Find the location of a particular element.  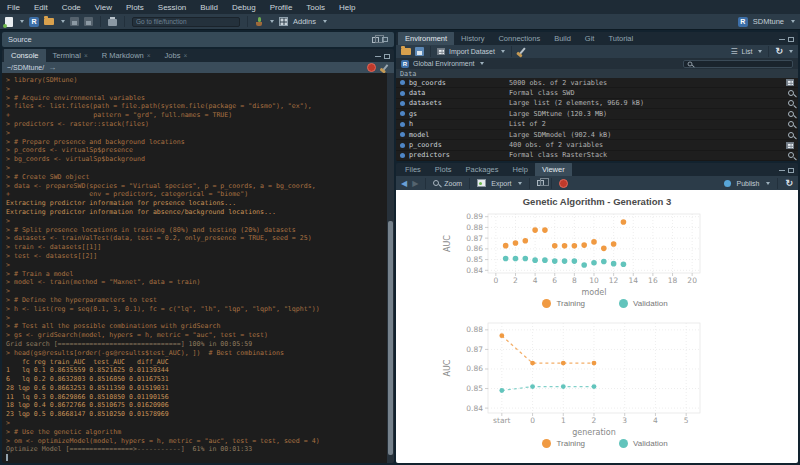

tab-connections: Connections is located at coordinates (519, 38).